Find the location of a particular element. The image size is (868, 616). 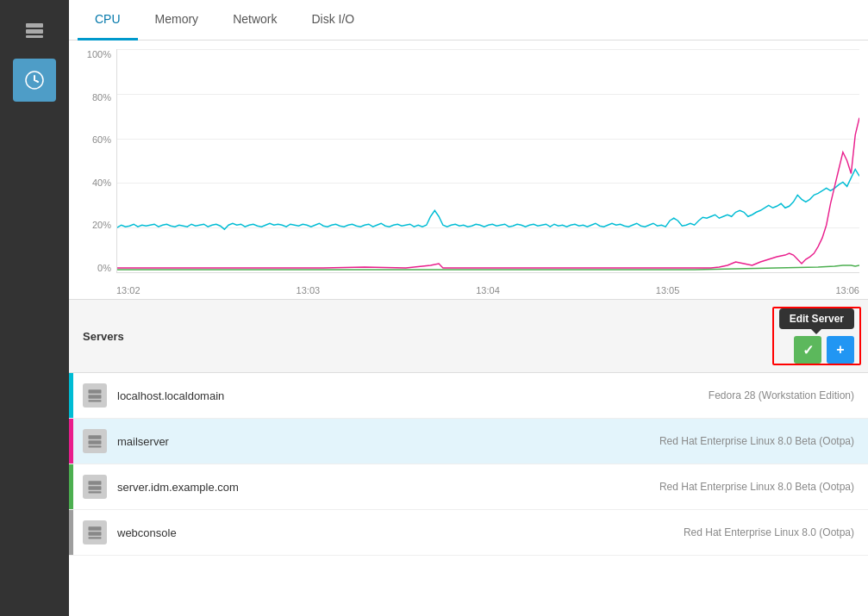

server-row-idm: server.idm.example.com Red Hat Enterpris… is located at coordinates (469, 488).